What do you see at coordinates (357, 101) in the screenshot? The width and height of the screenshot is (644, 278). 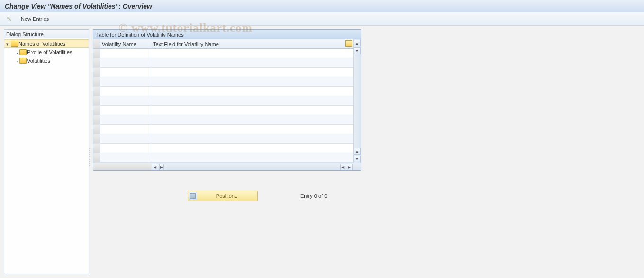 I see `vertical-scrollbar` at bounding box center [357, 101].